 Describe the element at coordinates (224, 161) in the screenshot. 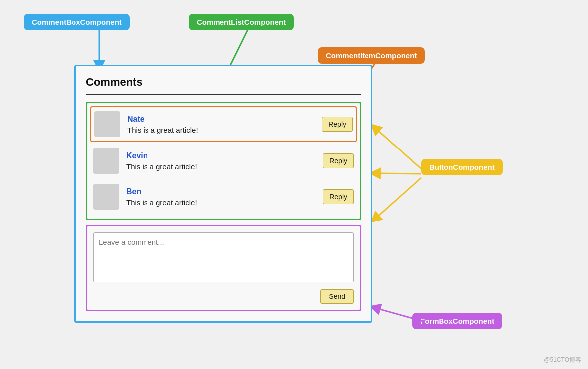

I see `comment-content: Kevin This is a great article!` at that location.